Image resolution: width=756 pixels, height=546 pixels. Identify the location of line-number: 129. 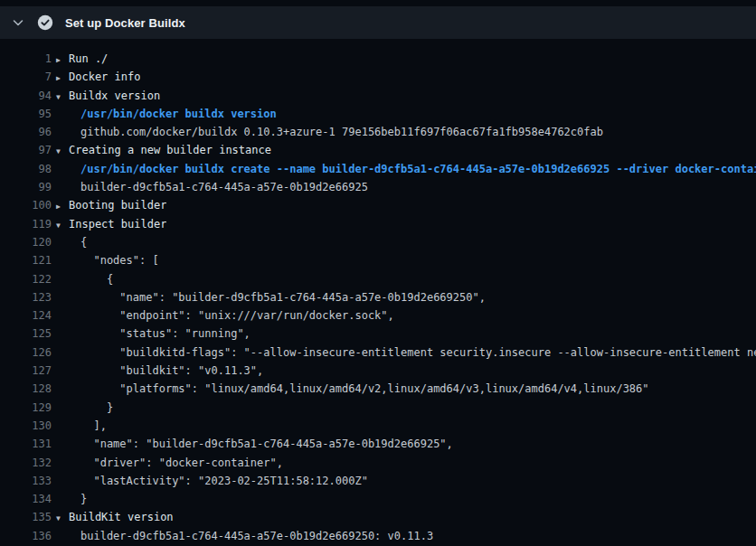
(25, 408).